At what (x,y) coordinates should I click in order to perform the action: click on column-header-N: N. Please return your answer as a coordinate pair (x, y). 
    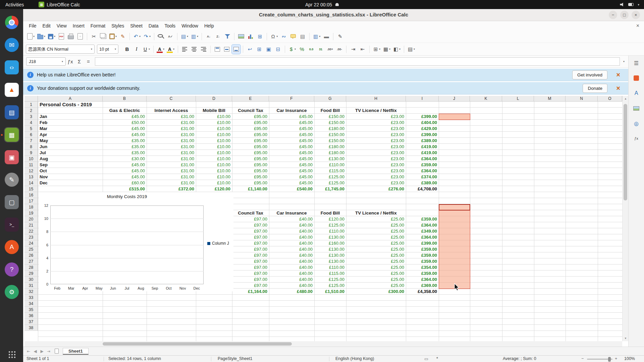
    Looking at the image, I should click on (582, 99).